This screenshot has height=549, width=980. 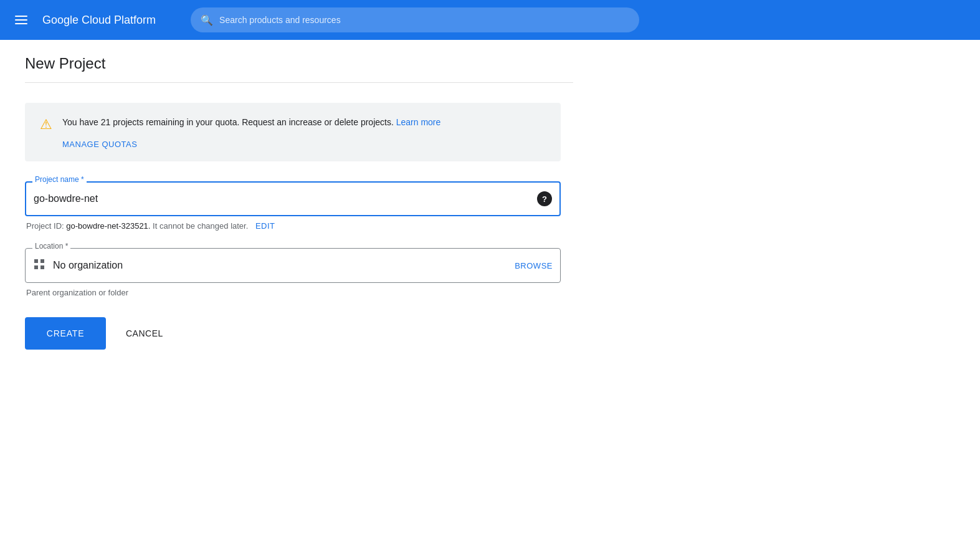 What do you see at coordinates (293, 265) in the screenshot?
I see `location-field: Location * No organization BROWSE` at bounding box center [293, 265].